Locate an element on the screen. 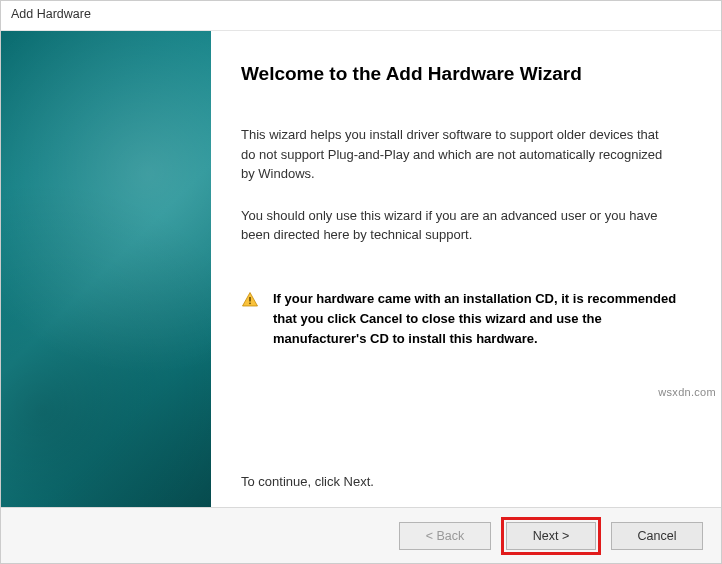 Image resolution: width=722 pixels, height=564 pixels. wizard-footer: < Back Next > Cancel is located at coordinates (361, 535).